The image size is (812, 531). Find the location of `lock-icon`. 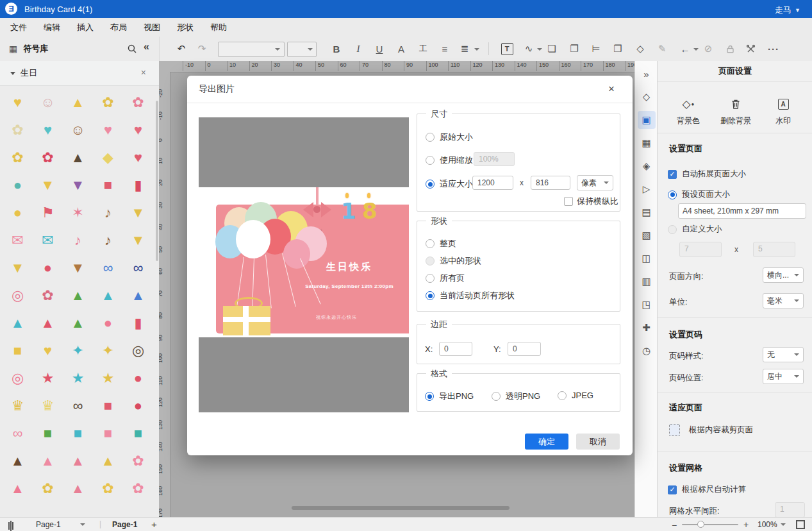

lock-icon is located at coordinates (730, 49).